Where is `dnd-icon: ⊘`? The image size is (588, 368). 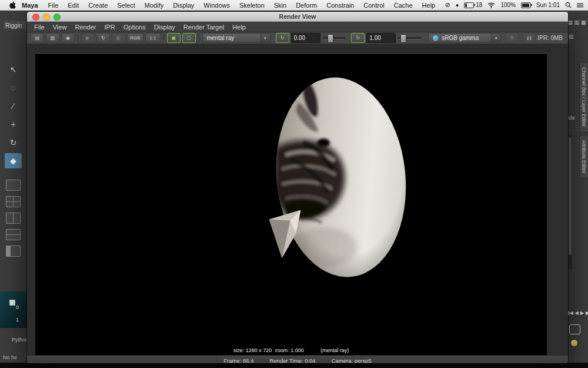
dnd-icon: ⊘ is located at coordinates (448, 5).